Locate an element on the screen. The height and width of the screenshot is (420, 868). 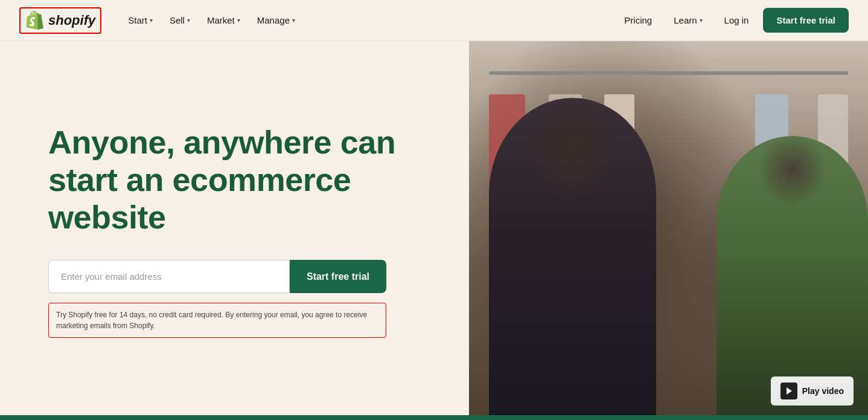
nav-learn-link: Learn ▾ is located at coordinates (688, 21).